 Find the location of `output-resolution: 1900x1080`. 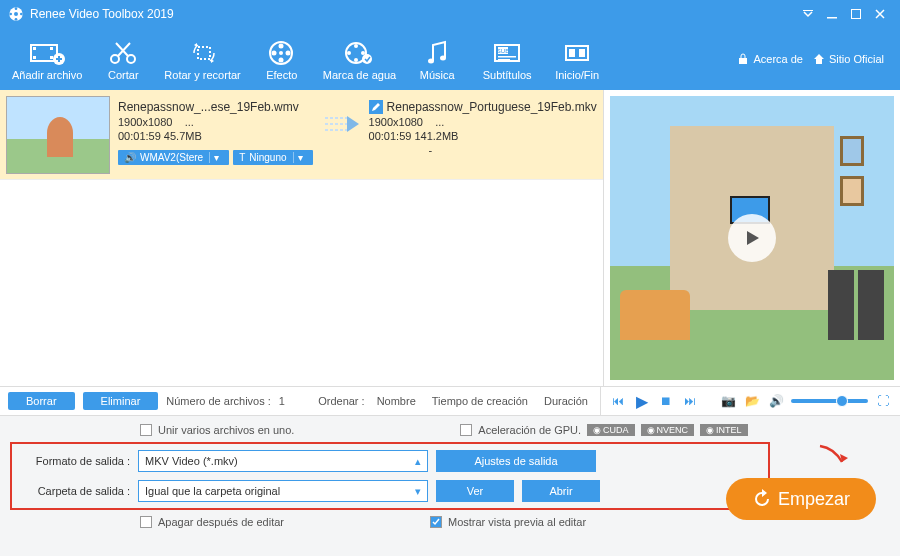

output-resolution: 1900x1080 is located at coordinates (396, 122).